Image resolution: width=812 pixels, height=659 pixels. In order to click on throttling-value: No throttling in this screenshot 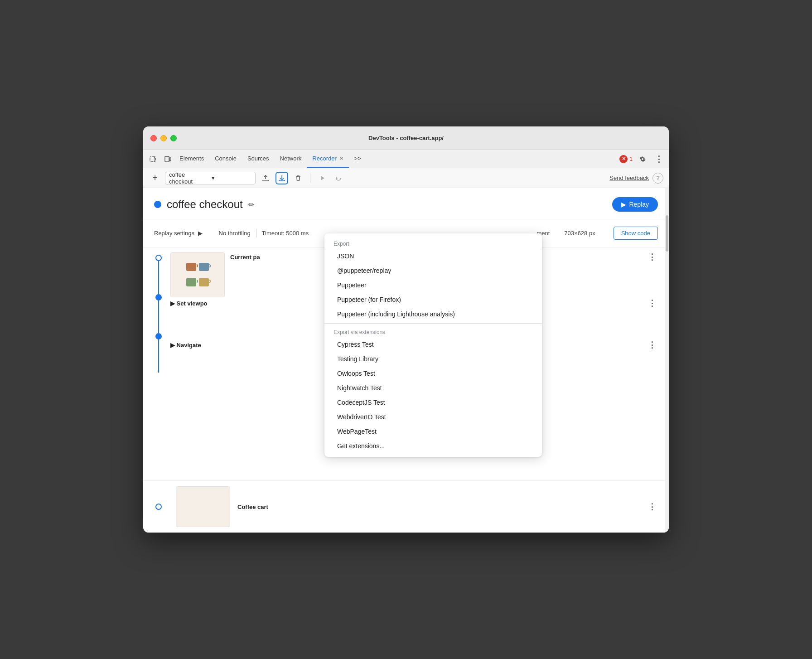, I will do `click(235, 233)`.